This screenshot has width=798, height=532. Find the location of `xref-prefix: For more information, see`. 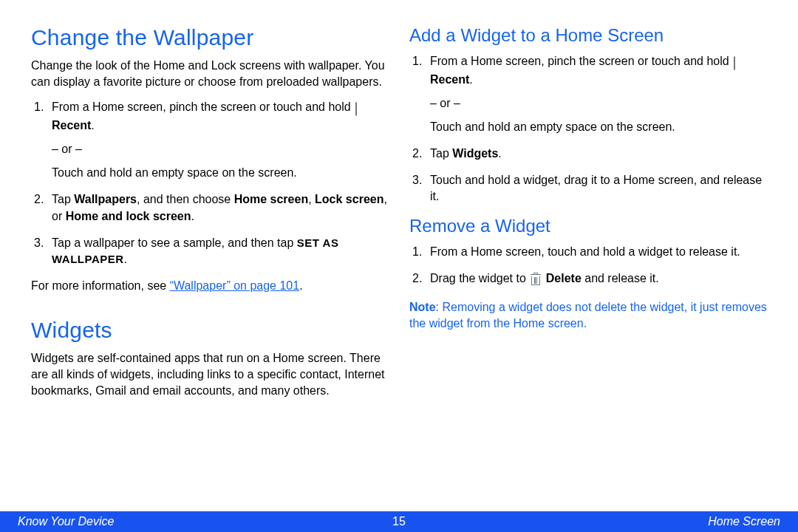

xref-prefix: For more information, see is located at coordinates (100, 285).